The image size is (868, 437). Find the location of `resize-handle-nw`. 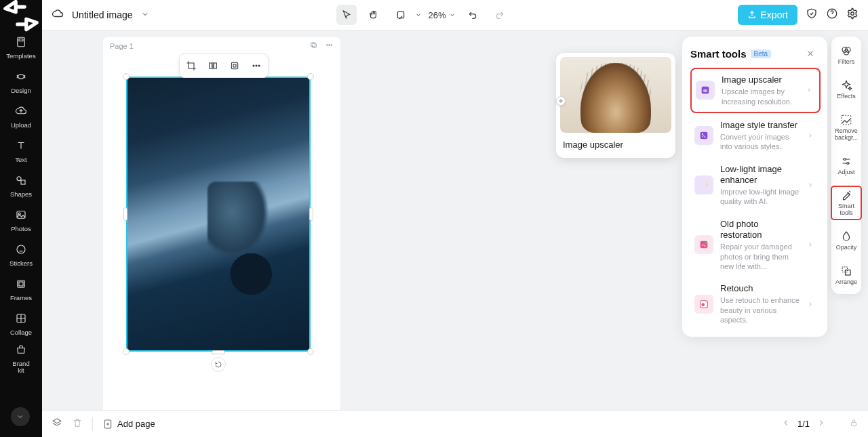

resize-handle-nw is located at coordinates (126, 77).